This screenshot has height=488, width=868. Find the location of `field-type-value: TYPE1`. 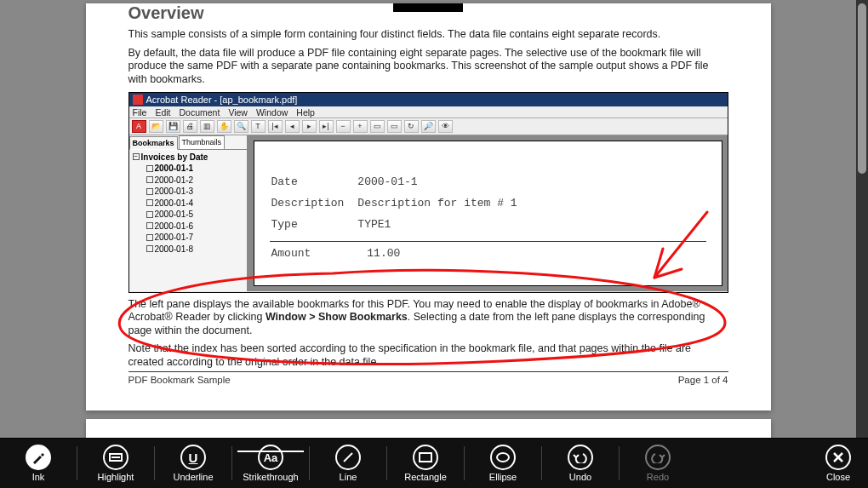

field-type-value: TYPE1 is located at coordinates (443, 225).